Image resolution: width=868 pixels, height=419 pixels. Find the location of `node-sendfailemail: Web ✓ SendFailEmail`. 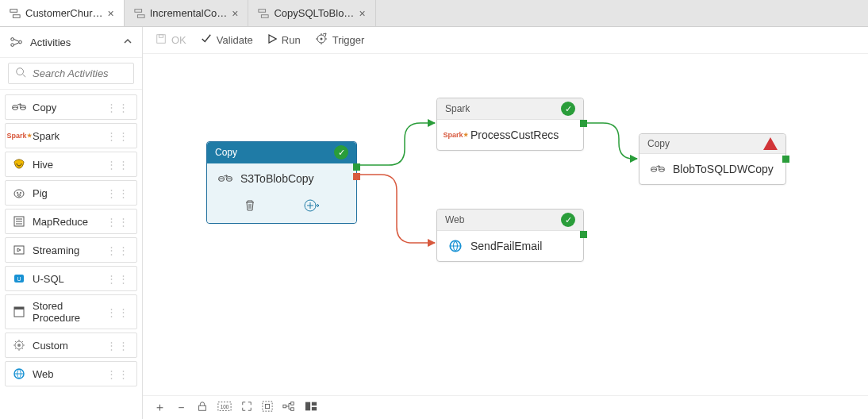

node-sendfailemail: Web ✓ SendFailEmail is located at coordinates (510, 235).